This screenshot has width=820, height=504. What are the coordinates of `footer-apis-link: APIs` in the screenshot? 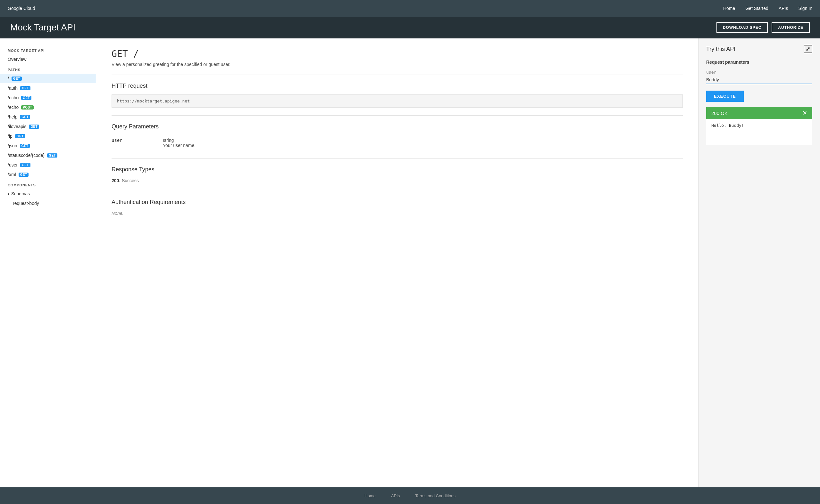 It's located at (395, 496).